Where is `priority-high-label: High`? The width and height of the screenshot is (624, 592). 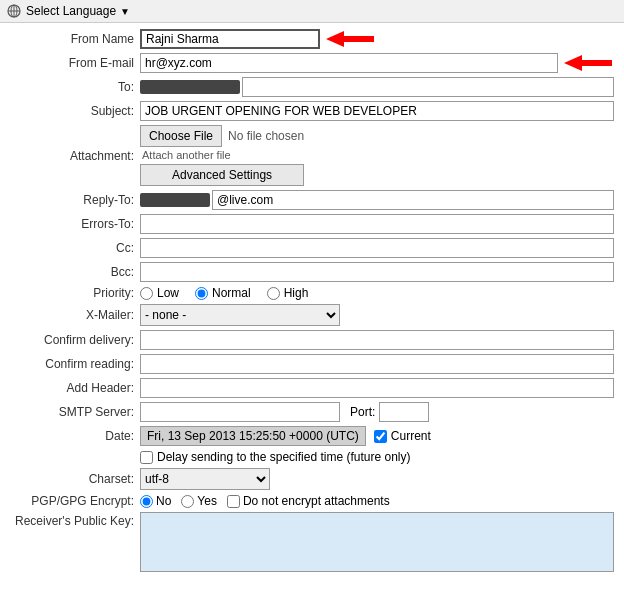
priority-high-label: High is located at coordinates (296, 293).